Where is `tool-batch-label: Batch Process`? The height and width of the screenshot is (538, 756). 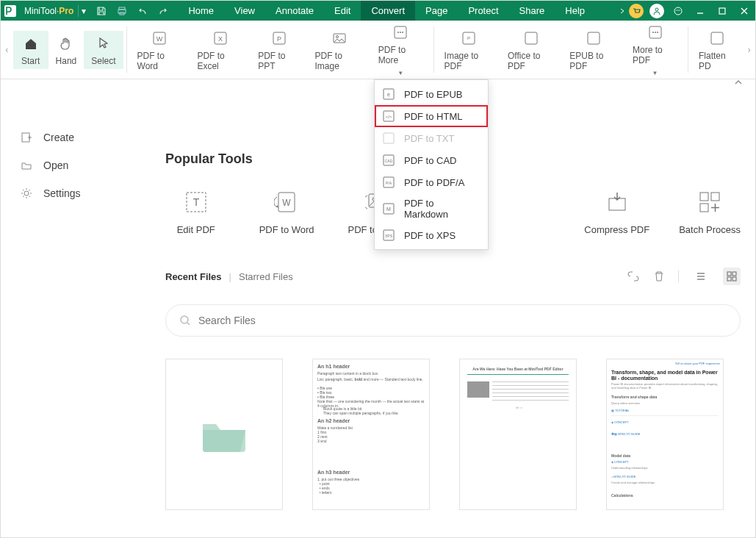
tool-batch-label: Batch Process is located at coordinates (710, 229).